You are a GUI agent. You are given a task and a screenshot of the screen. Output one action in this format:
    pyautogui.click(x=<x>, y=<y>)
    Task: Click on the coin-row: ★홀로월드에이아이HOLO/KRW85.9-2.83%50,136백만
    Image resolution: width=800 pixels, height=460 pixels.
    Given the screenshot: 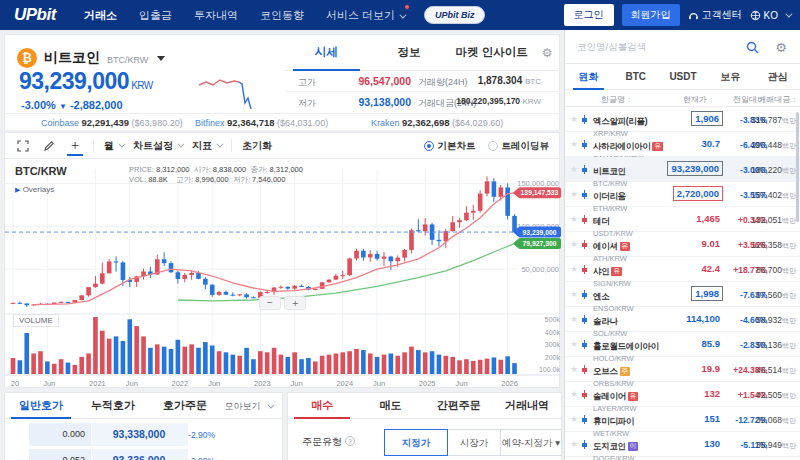 What is the action you would take?
    pyautogui.click(x=682, y=344)
    